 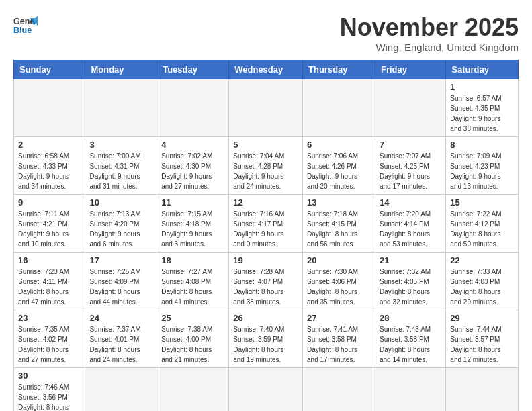 I want to click on header-row: SundayMondayTuesdayWednesdayThursdayFrid…, so click(x=266, y=70).